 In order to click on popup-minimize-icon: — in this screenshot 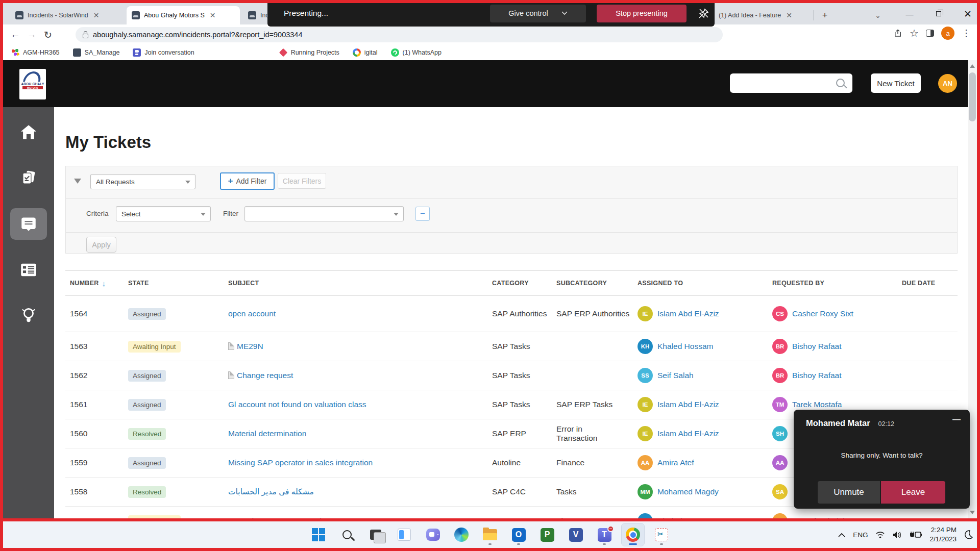, I will do `click(957, 419)`.